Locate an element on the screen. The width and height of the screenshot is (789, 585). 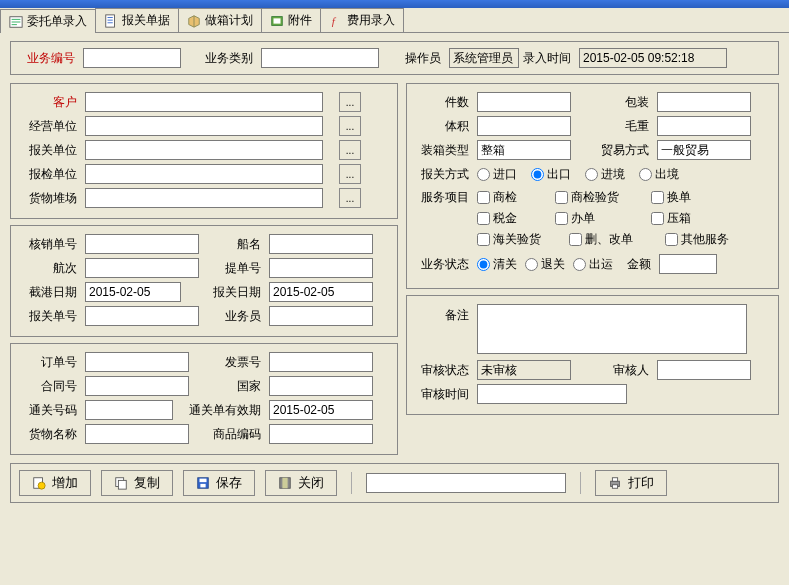
pieces-input is located at coordinates (524, 102).